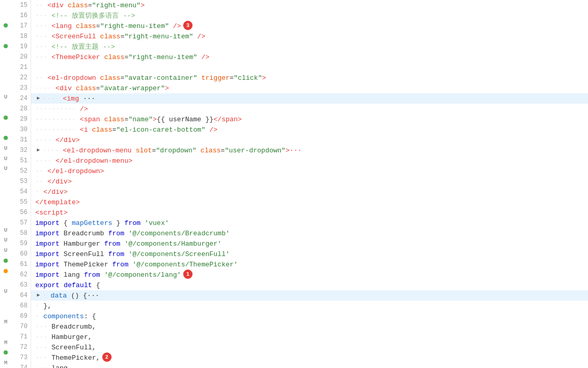 Image resolution: width=588 pixels, height=368 pixels. I want to click on line-number: 51, so click(21, 161).